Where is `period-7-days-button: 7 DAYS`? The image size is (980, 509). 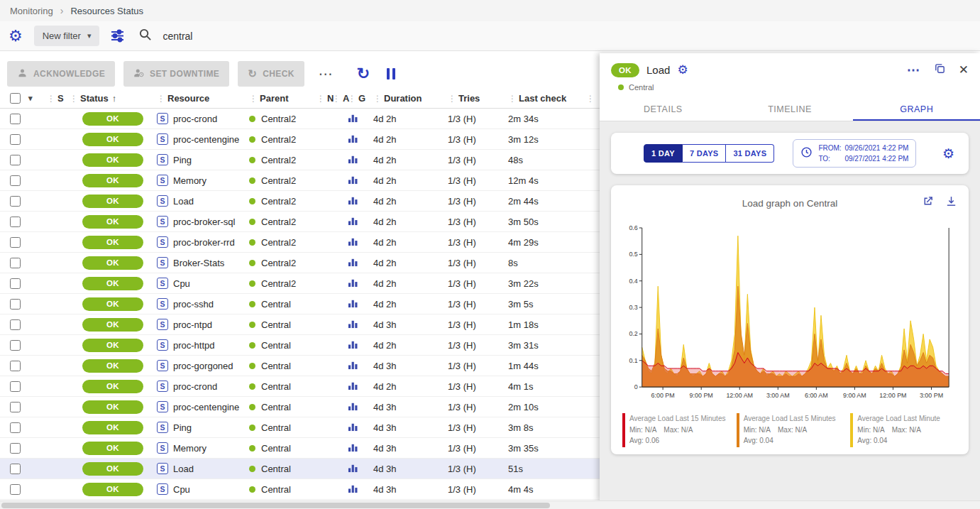 period-7-days-button: 7 DAYS is located at coordinates (705, 153).